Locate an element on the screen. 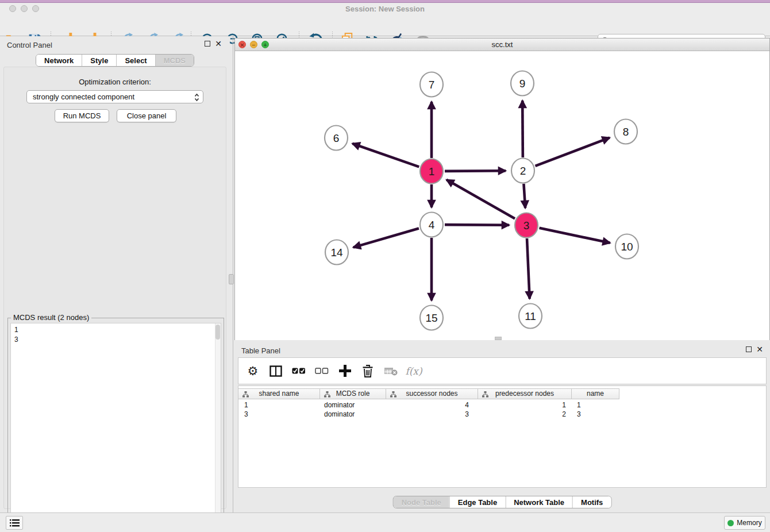  table-toolbar: ⚙ f(x) is located at coordinates (502, 371).